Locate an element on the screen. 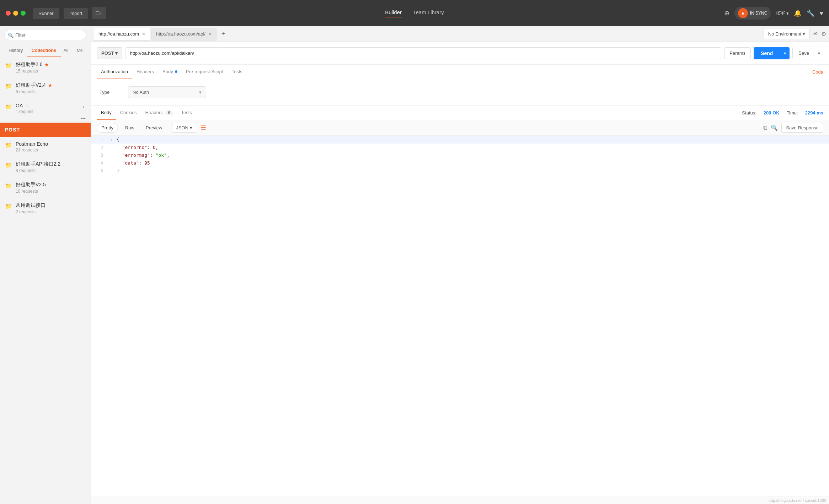 This screenshot has width=829, height=504. filter-me: Me is located at coordinates (80, 50).